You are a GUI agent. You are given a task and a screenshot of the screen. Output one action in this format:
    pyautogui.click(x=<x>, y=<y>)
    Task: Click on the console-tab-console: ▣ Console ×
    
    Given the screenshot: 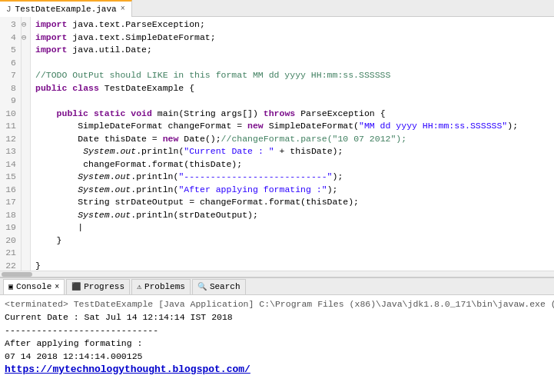 What is the action you would take?
    pyautogui.click(x=34, y=287)
    